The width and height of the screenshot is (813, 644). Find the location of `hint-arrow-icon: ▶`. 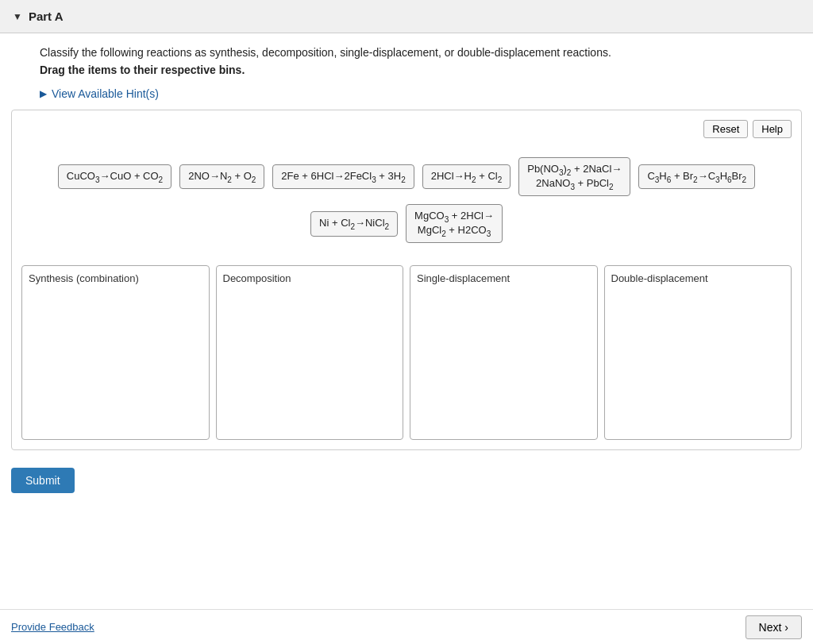

hint-arrow-icon: ▶ is located at coordinates (43, 94).